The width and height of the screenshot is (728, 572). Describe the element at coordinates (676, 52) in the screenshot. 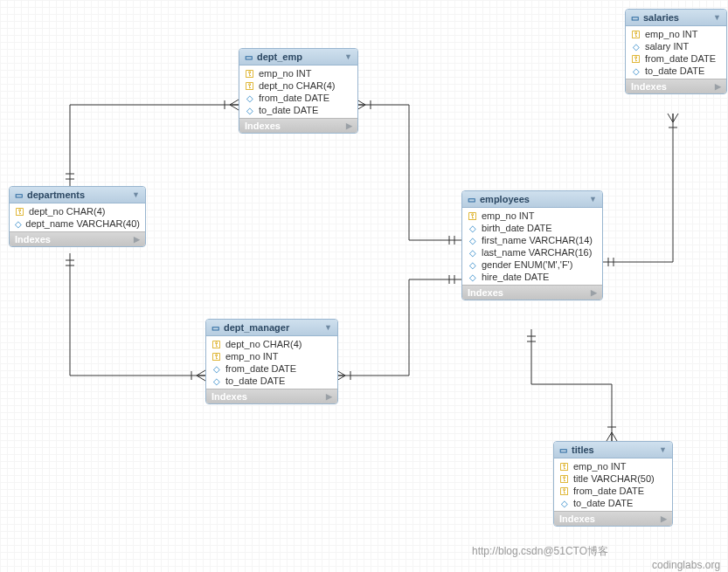

I see `columns-list: ⚿emp_no INT◇salary INT⚿from_date DATE◇to…` at that location.